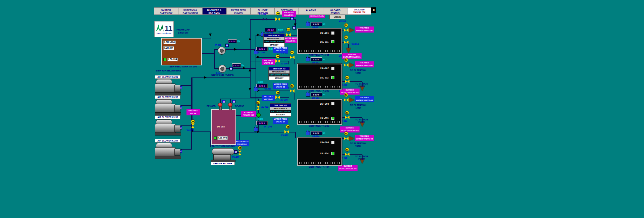 The image size is (644, 218). What do you see at coordinates (346, 42) in the screenshot?
I see `xv-204-valve-icon` at bounding box center [346, 42].